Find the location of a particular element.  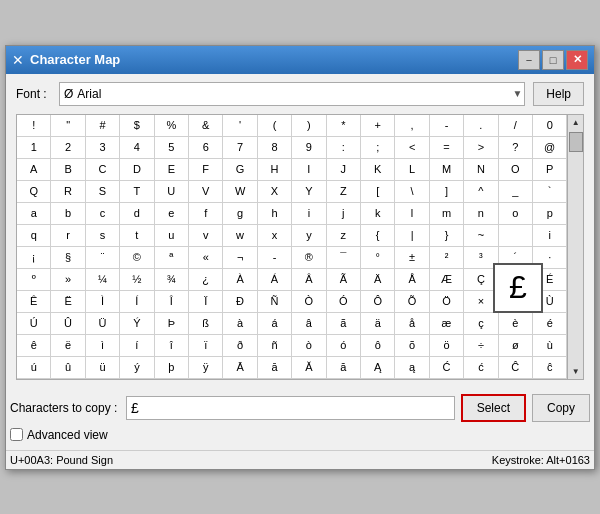

char-cell: g is located at coordinates (240, 214).